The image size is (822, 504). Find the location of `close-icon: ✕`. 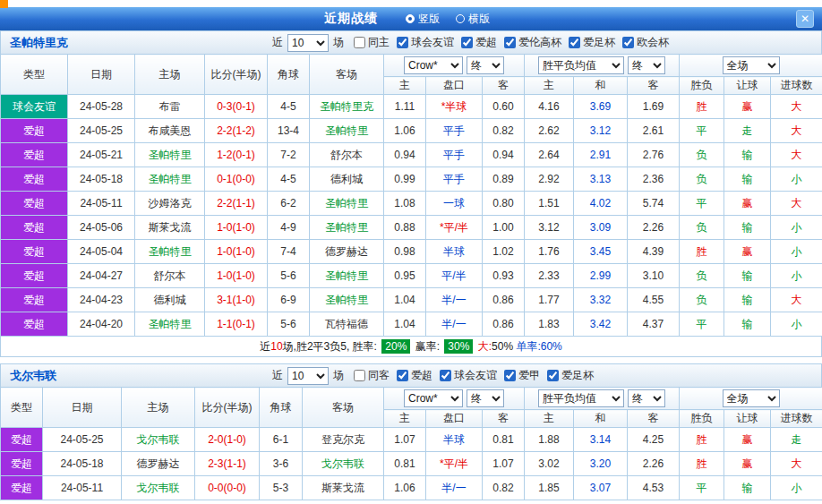

close-icon: ✕ is located at coordinates (805, 19).